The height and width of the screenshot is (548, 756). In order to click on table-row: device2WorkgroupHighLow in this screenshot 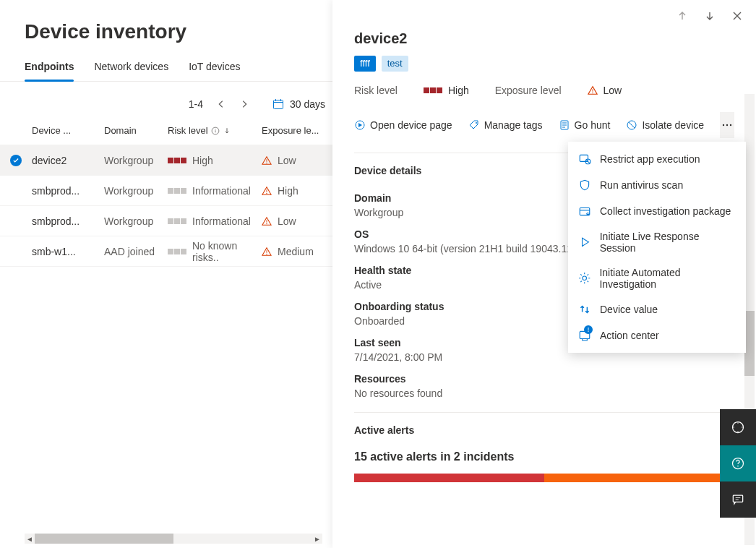, I will do `click(166, 160)`.